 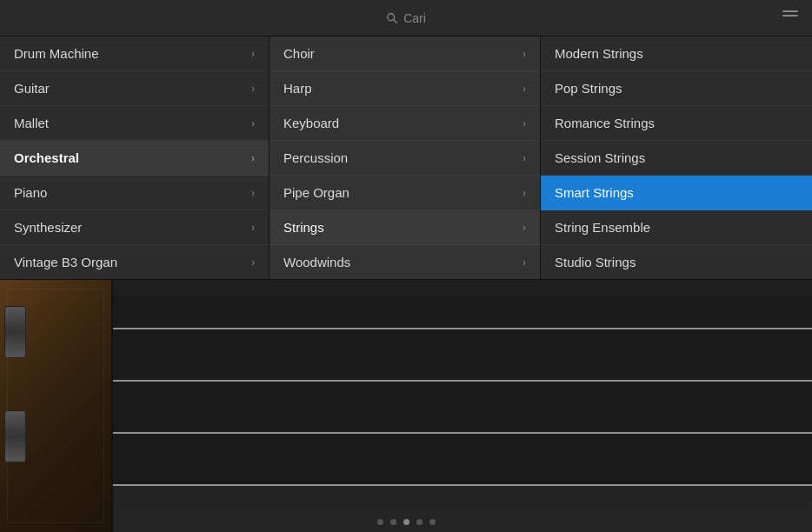 What do you see at coordinates (134, 89) in the screenshot?
I see `sidebar-item-guitar: Guitar›` at bounding box center [134, 89].